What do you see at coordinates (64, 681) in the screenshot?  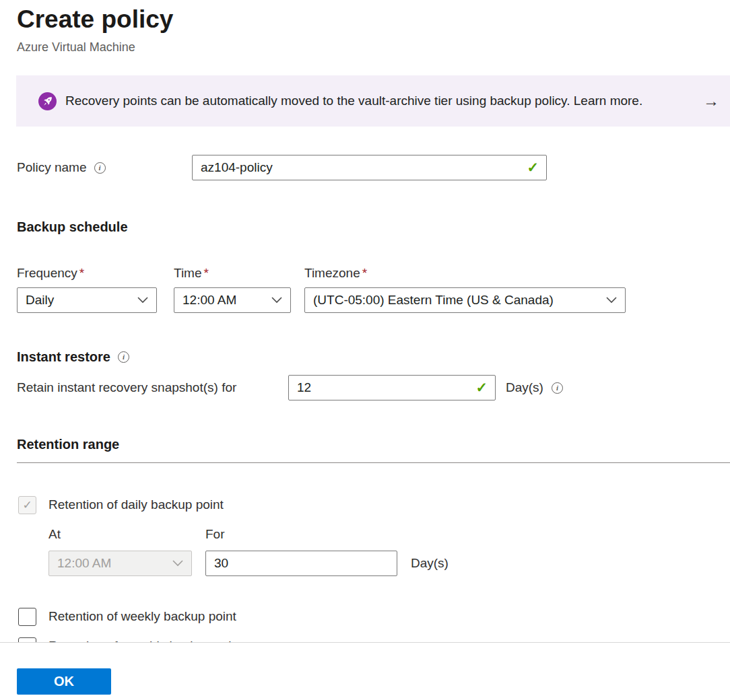 I see `ok-button: OK` at bounding box center [64, 681].